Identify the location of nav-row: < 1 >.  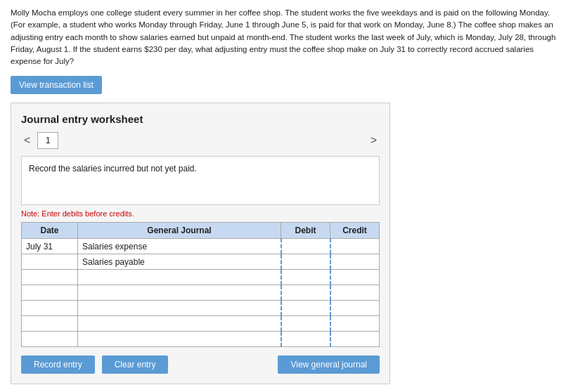
(200, 141).